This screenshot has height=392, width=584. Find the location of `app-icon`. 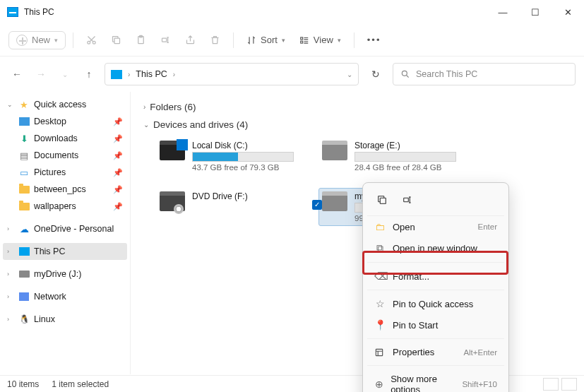

app-icon is located at coordinates (13, 12).